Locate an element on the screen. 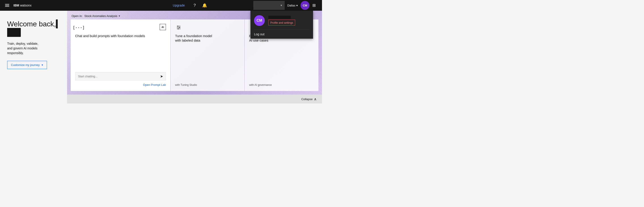 The height and width of the screenshot is (207, 644). notification-button: 🔔 is located at coordinates (204, 6).